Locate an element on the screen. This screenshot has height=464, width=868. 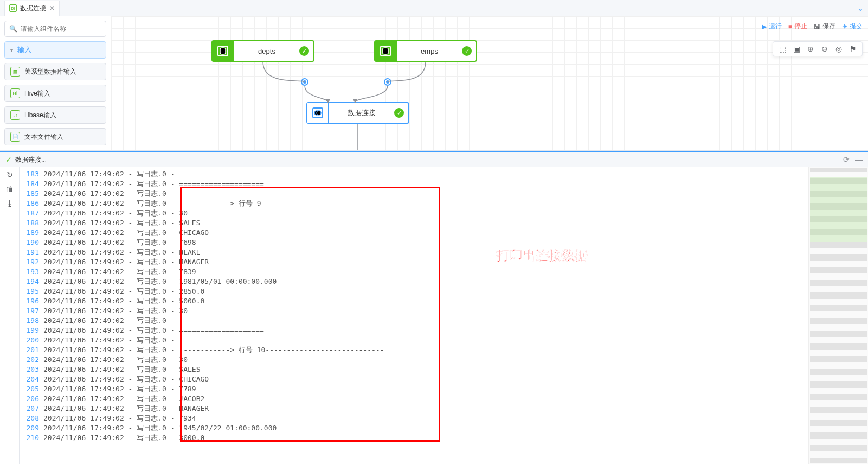
log-line: 1912024/11/06 17:49:02 - 写日志.0 - BLAKE is located at coordinates (414, 252).